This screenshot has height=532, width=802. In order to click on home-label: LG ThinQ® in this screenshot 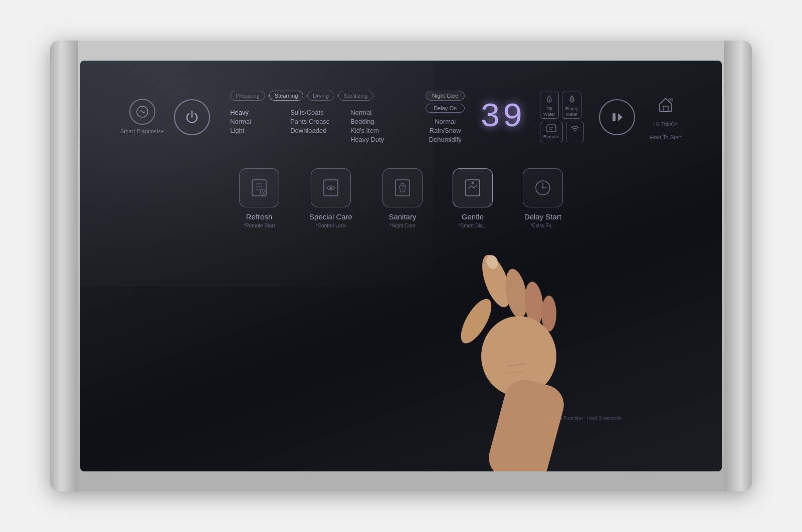, I will do `click(666, 124)`.